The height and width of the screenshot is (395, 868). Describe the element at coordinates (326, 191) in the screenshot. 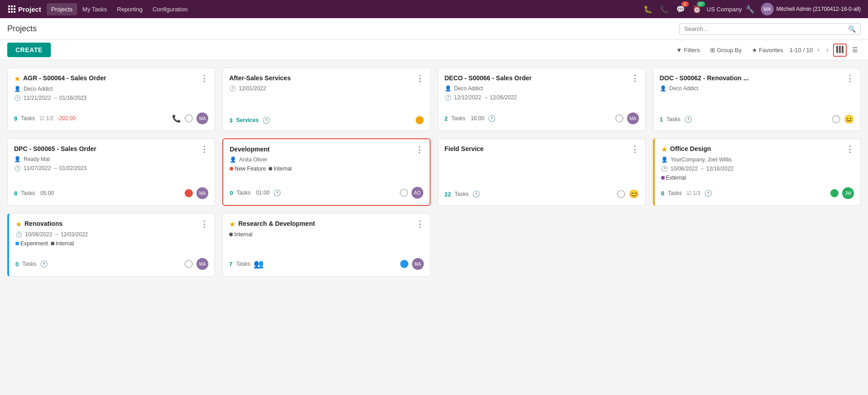

I see `card-footer: 0 Tasks 01:00 🕐 AO` at that location.